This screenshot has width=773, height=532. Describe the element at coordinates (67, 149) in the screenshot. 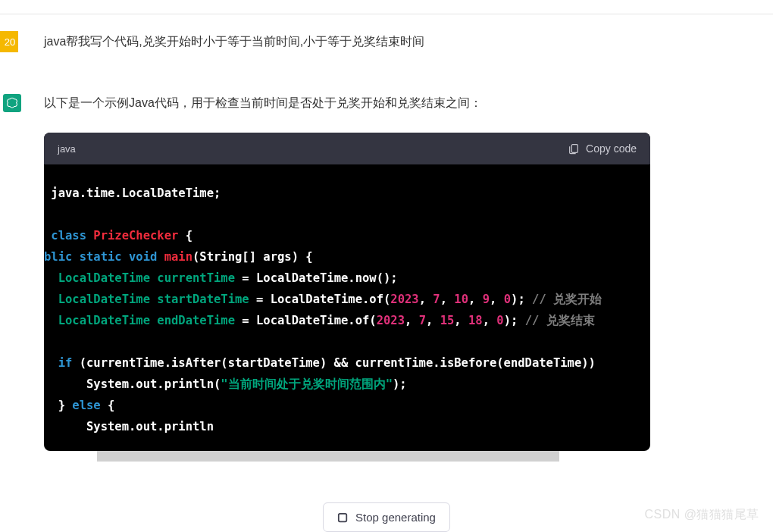

I see `code-language-label: java` at that location.